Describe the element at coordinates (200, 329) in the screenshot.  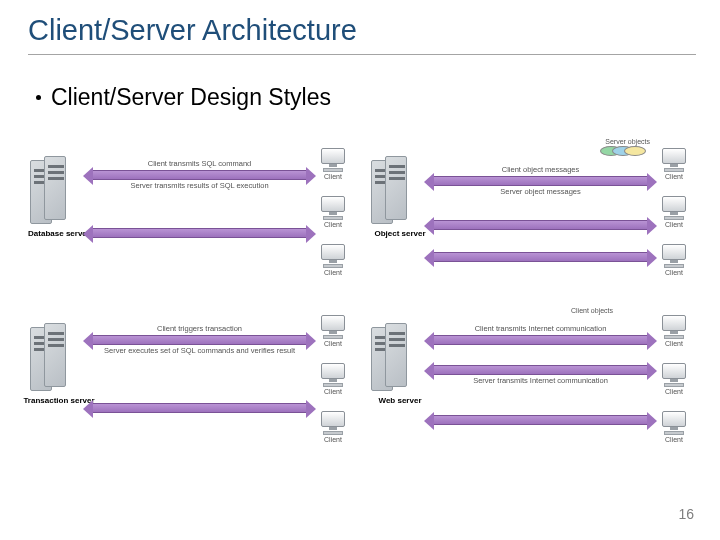
I see `arrow-top-text: Client triggers transaction` at that location.